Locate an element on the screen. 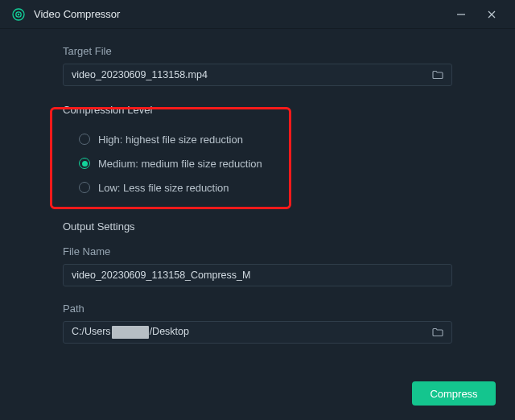 The width and height of the screenshot is (515, 420). titlebar: Video Compressor is located at coordinates (258, 14).